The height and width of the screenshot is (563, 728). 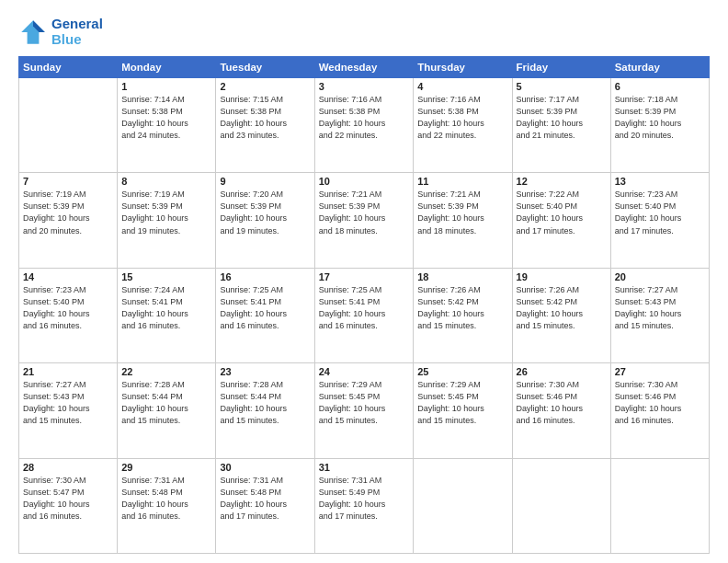 What do you see at coordinates (265, 125) in the screenshot?
I see `calendar-cell: 2Sunrise: 7:15 AMSunset: 5:38 PMDaylight…` at bounding box center [265, 125].